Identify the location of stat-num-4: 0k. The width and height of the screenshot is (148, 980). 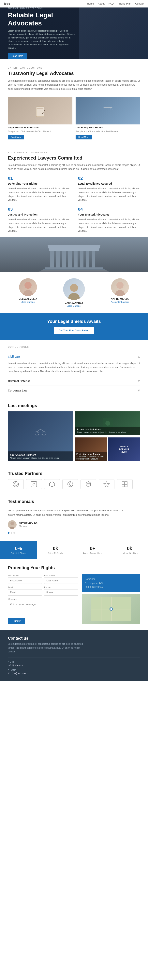
(129, 549).